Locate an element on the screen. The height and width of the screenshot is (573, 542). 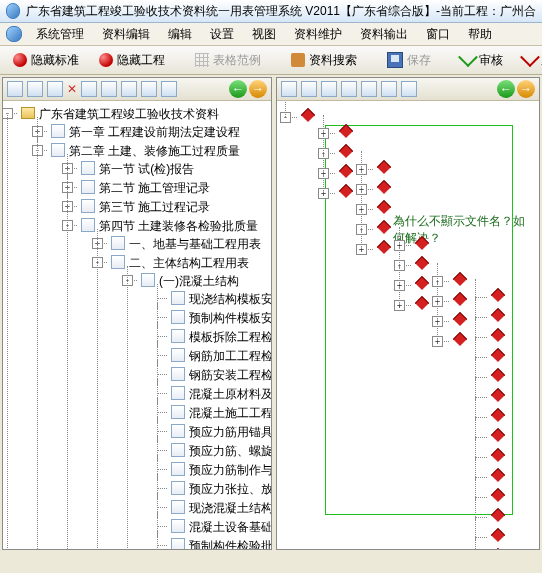
menu-window: 窗口 is located at coordinates (438, 34).